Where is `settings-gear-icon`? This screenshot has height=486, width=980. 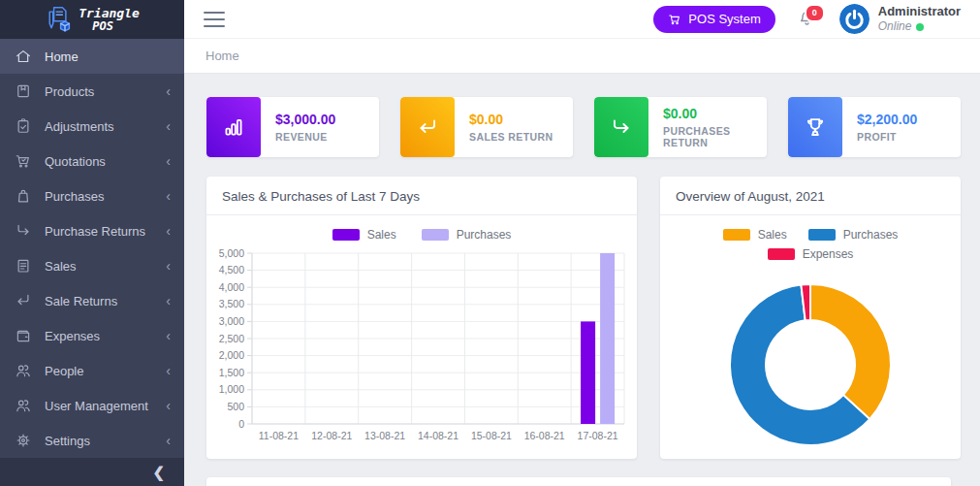 settings-gear-icon is located at coordinates (23, 440).